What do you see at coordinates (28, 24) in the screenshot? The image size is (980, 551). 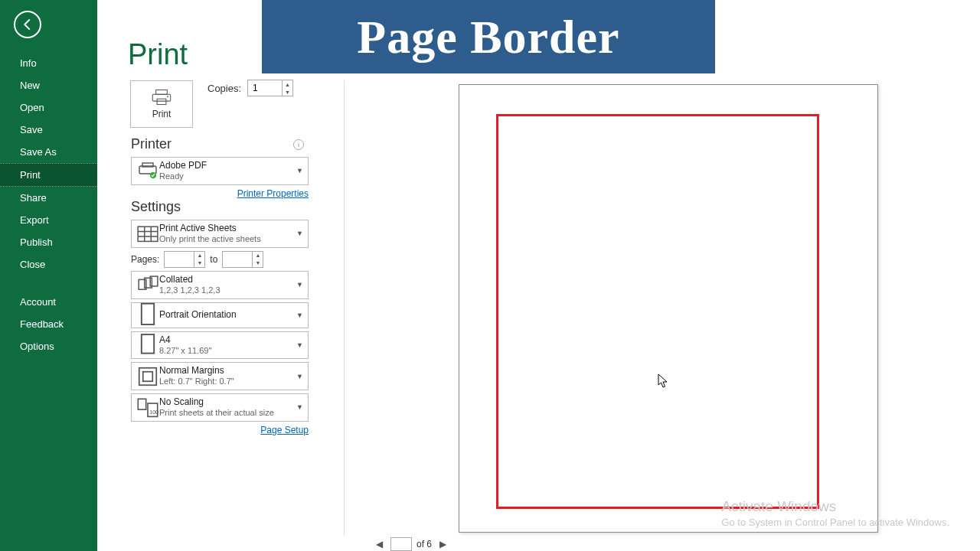 I see `arrow-left-icon` at bounding box center [28, 24].